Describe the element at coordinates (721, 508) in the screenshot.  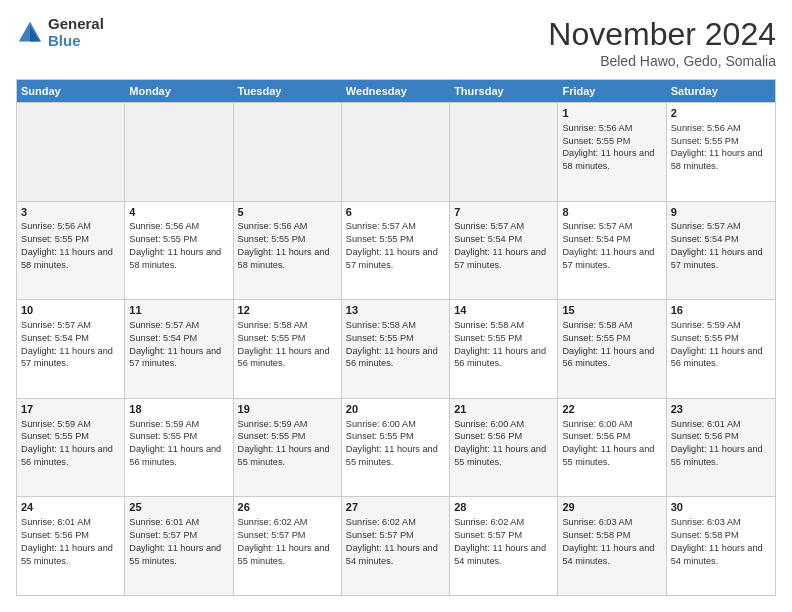
I see `day-number: 30` at that location.